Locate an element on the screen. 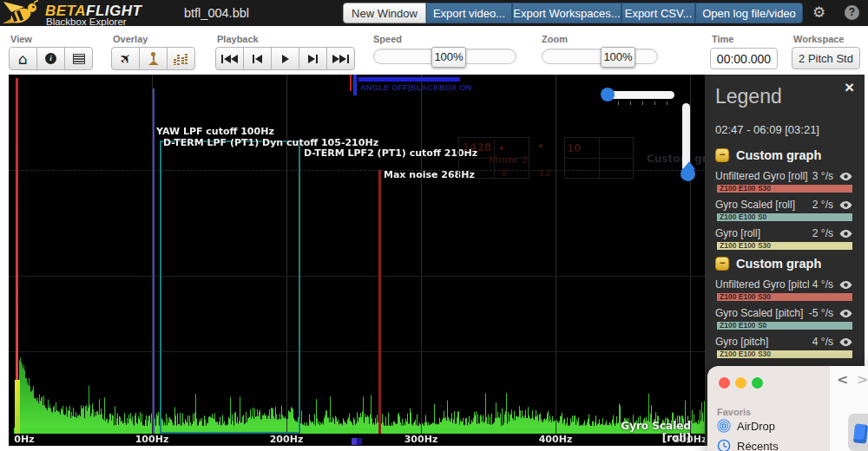  stick-position-dot is located at coordinates (541, 146).